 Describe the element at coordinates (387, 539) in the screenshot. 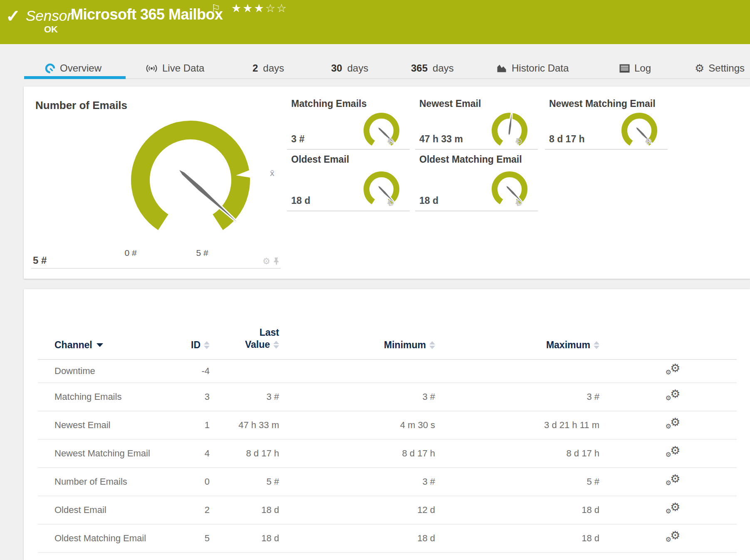

I see `table-row-oldest-matching-email: Oldest Matching Email 5 18 d 18 d 18 d ⚙…` at that location.